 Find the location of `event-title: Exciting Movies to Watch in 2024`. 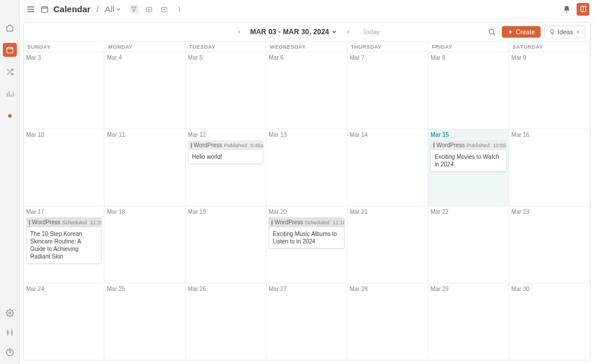

event-title: Exciting Movies to Watch in 2024 is located at coordinates (468, 161).